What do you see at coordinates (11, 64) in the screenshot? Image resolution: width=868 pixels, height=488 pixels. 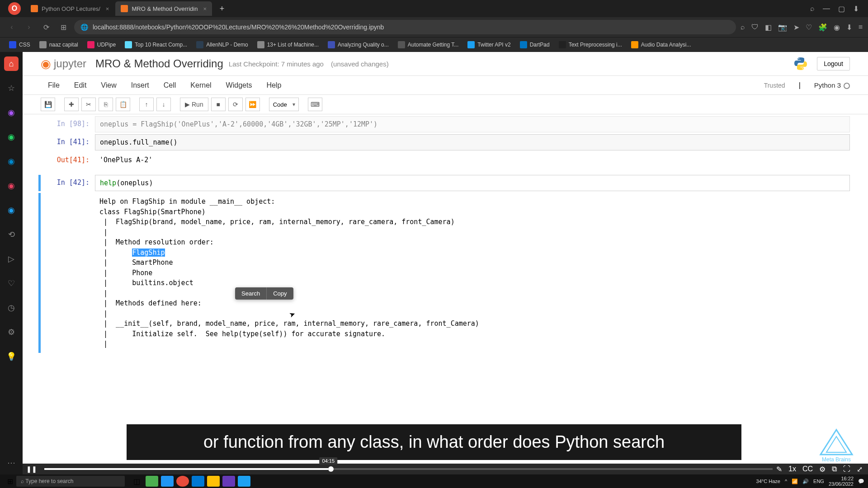 I see `home-icon: ⌂` at bounding box center [11, 64].